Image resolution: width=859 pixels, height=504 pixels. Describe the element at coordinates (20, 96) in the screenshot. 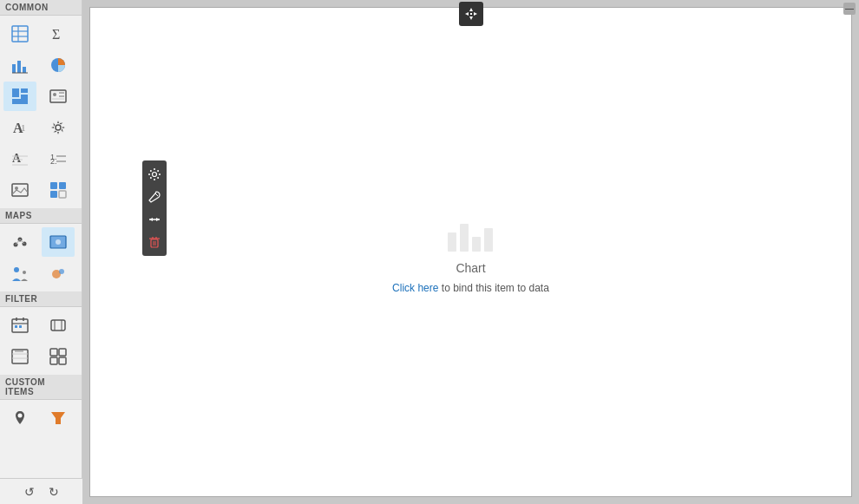

I see `layout-icon` at that location.